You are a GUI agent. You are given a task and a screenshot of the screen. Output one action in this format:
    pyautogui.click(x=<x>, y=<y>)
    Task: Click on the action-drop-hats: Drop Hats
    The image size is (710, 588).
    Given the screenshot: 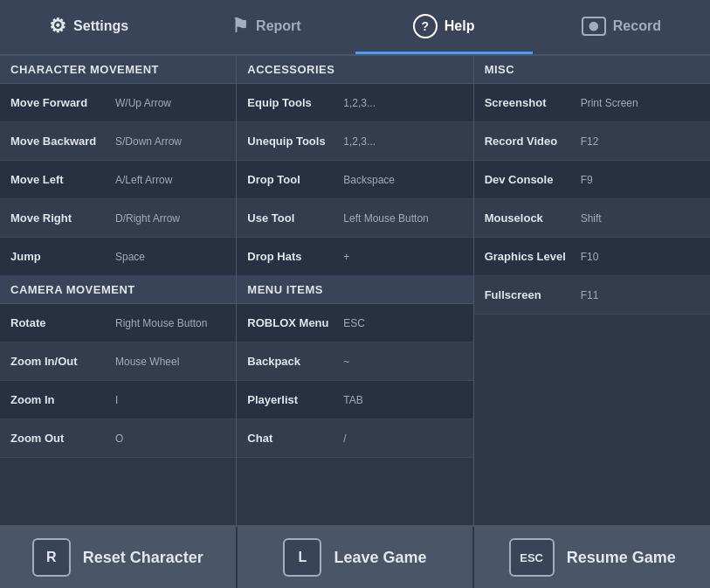 What is the action you would take?
    pyautogui.click(x=295, y=257)
    